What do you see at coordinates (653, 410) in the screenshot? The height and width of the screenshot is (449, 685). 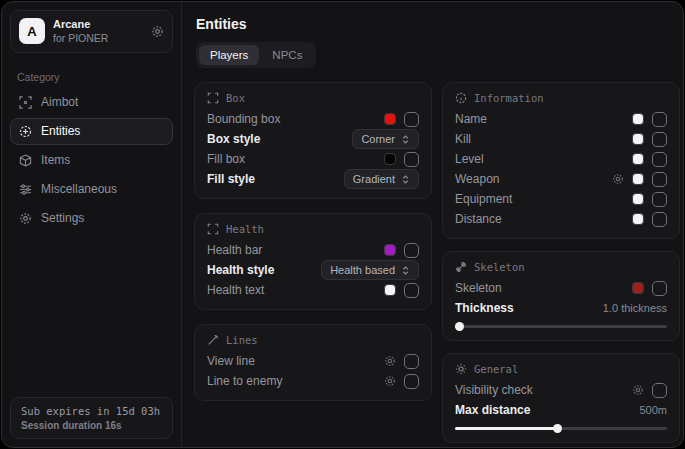 I see `max-distance-value: 500m` at bounding box center [653, 410].